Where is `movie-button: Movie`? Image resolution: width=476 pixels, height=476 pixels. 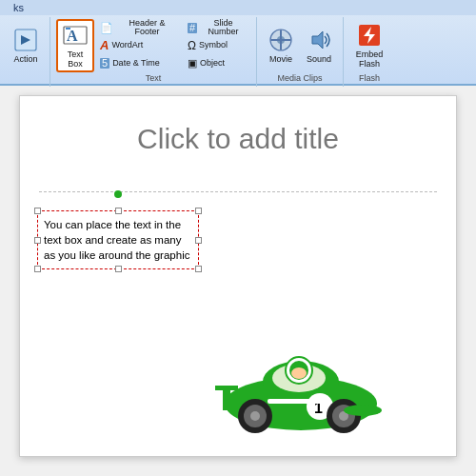
movie-button: Movie is located at coordinates (281, 46).